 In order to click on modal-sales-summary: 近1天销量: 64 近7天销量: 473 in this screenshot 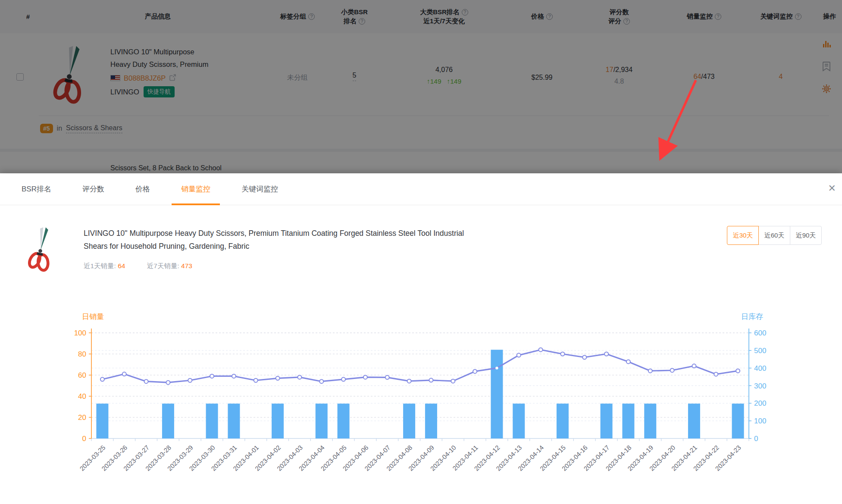, I will do `click(138, 266)`.